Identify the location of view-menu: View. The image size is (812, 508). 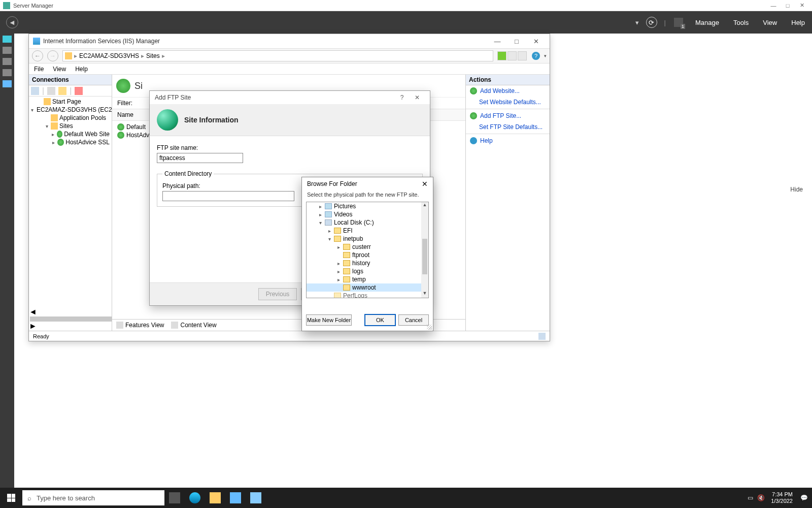
(770, 22).